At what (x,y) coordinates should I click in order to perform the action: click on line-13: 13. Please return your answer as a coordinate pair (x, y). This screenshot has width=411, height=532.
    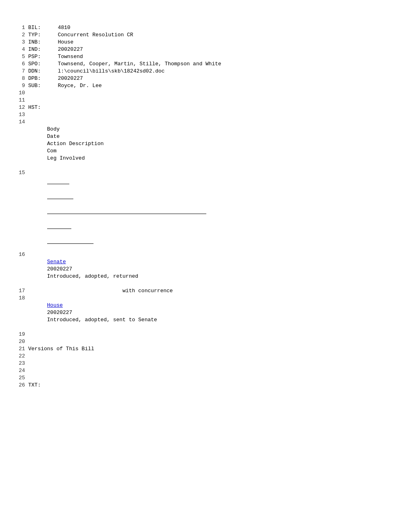
    Looking at the image, I should click on (206, 115).